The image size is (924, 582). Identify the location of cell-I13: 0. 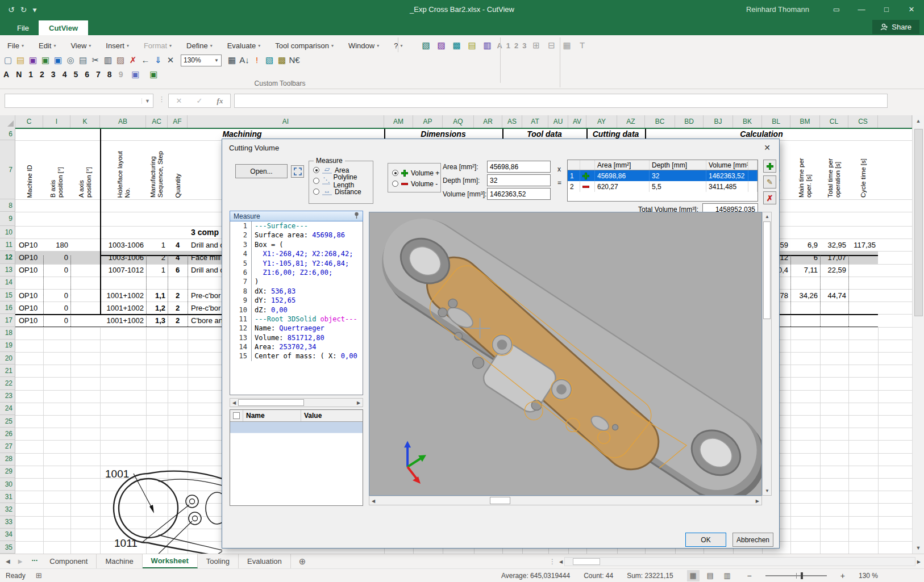
(57, 270).